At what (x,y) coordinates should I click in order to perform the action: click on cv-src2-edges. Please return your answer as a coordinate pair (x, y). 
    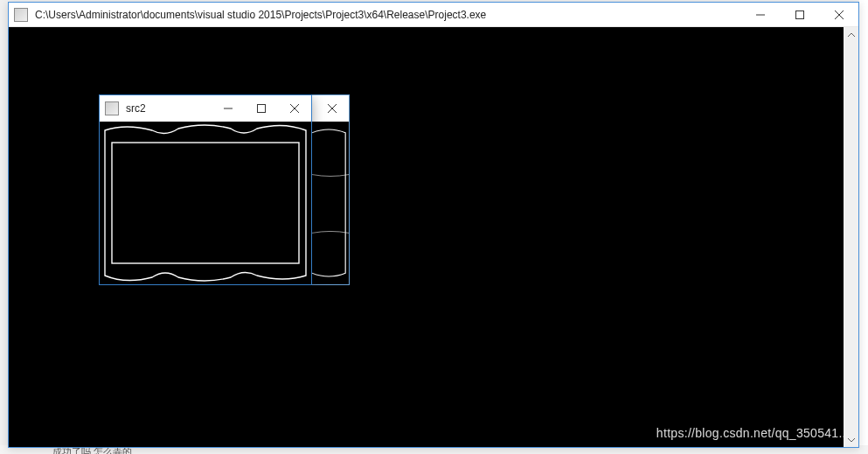
    Looking at the image, I should click on (205, 203).